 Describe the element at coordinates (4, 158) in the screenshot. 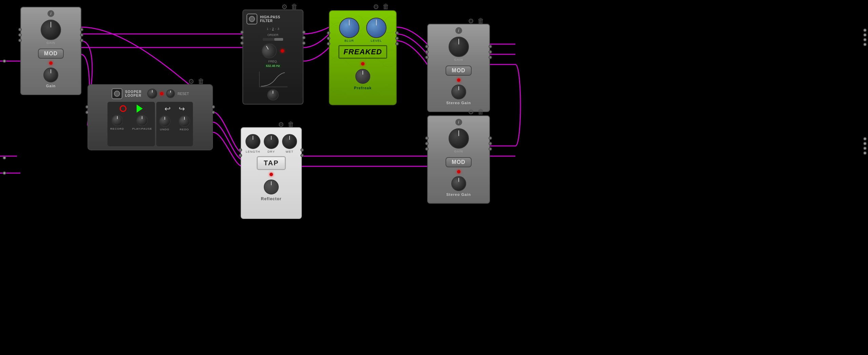

I see `far-left-bottom-port` at that location.